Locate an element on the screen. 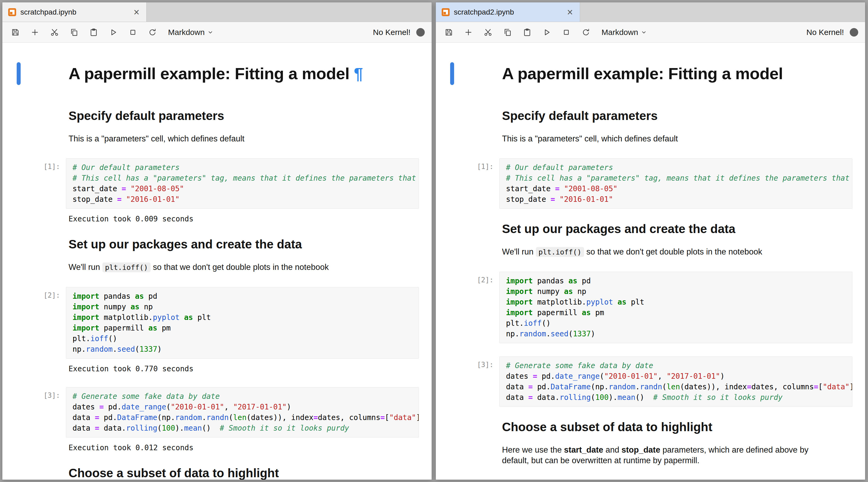  code-line: dates = pd.date_range("2010-01-01", "201… is located at coordinates (676, 376).